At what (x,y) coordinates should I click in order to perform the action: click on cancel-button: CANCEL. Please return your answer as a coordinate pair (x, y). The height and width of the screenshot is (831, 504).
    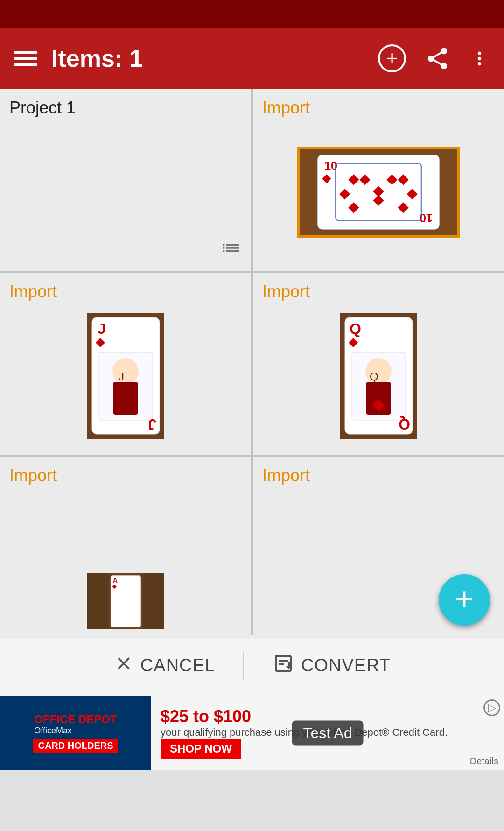
    Looking at the image, I should click on (164, 666).